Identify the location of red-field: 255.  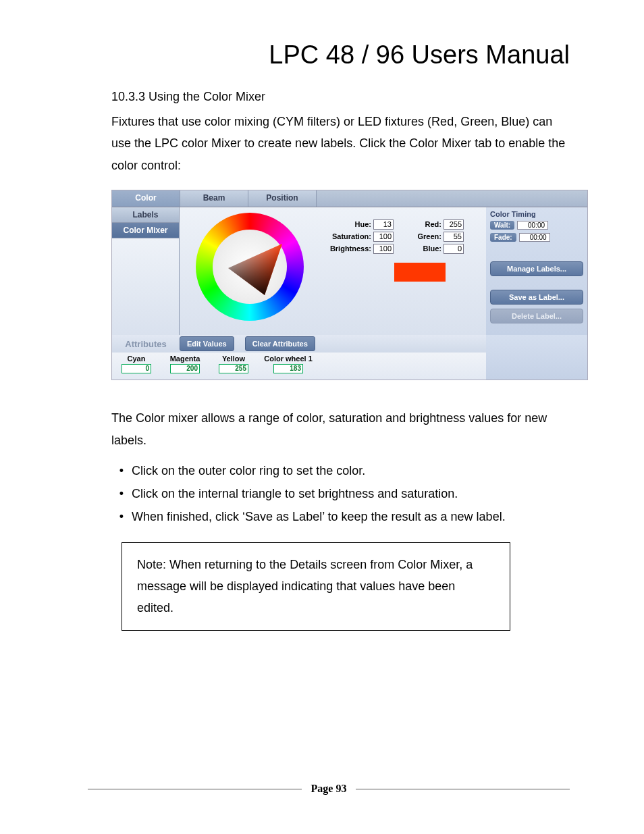
(454, 224).